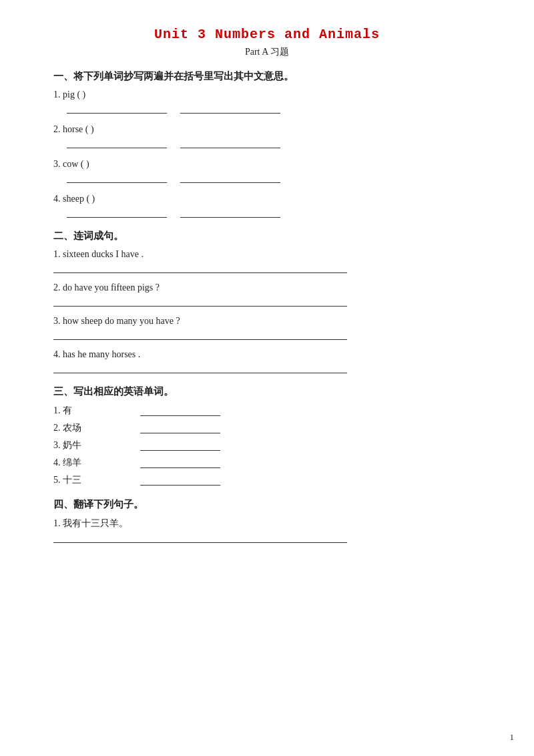  Describe the element at coordinates (267, 428) in the screenshot. I see `write-item-2: 2. 农场` at that location.